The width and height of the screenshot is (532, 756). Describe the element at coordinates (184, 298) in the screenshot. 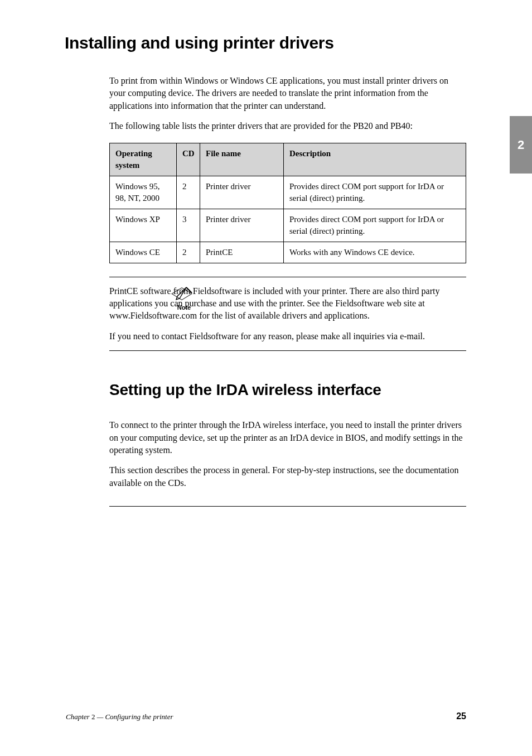

I see `note-icon: Note` at that location.